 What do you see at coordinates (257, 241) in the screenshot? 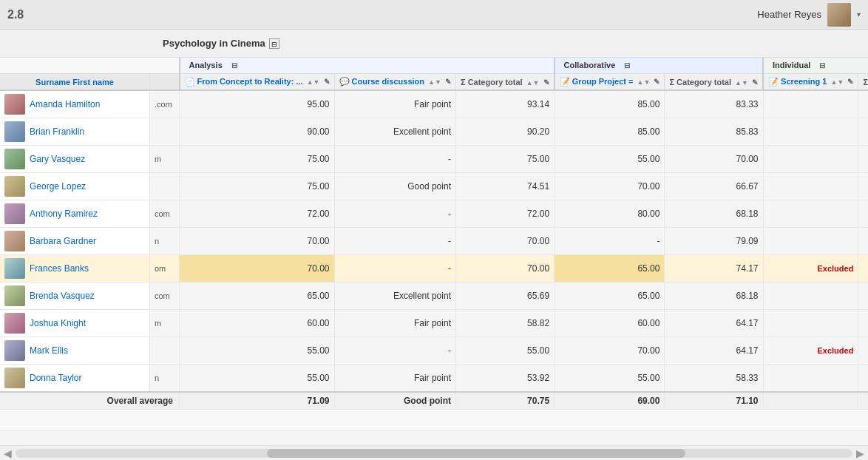
I see `analysis-score: 70.00` at bounding box center [257, 241].